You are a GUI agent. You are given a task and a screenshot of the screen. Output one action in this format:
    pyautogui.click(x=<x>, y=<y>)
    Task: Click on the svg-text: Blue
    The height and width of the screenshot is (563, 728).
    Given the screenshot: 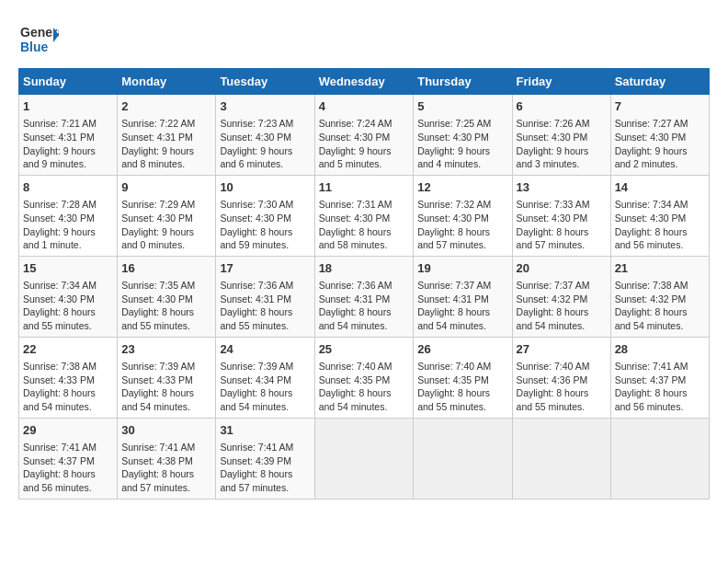 What is the action you would take?
    pyautogui.click(x=35, y=47)
    